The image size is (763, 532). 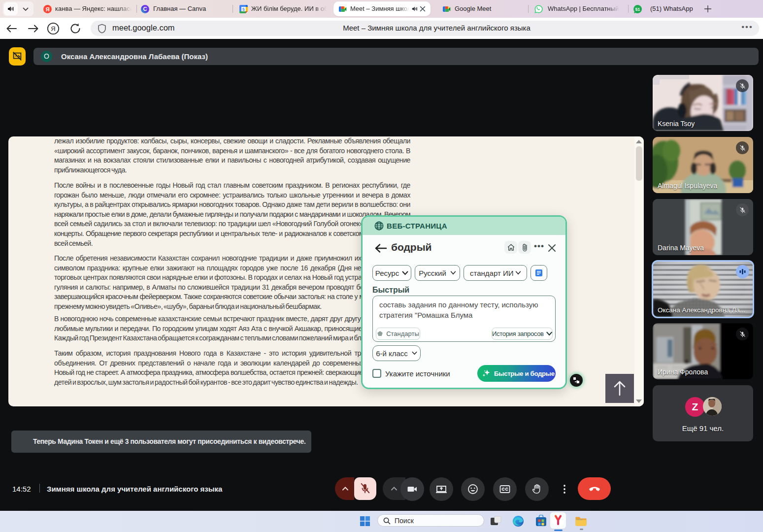 I want to click on svg-text: 51, so click(x=638, y=9).